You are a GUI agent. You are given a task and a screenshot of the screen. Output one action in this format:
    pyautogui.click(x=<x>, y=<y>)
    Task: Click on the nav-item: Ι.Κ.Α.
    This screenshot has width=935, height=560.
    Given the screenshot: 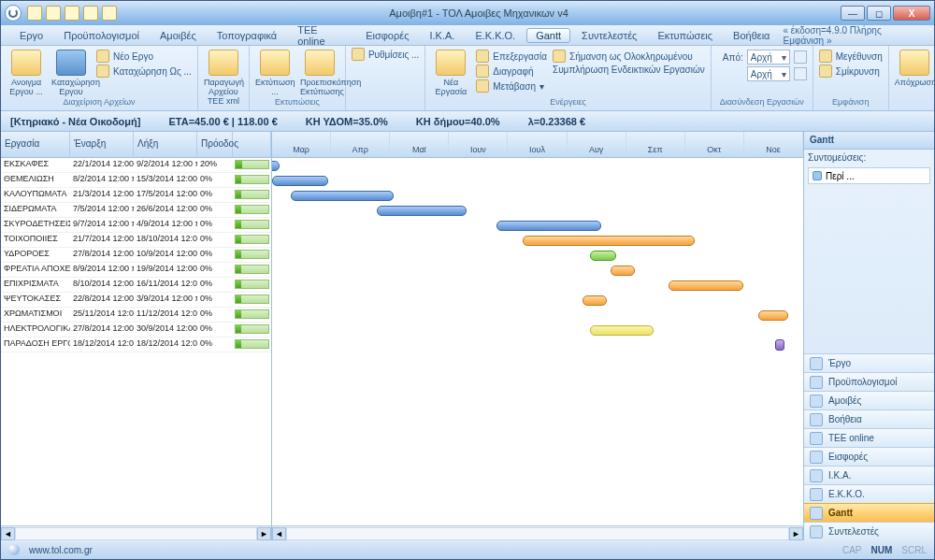 What is the action you would take?
    pyautogui.click(x=870, y=475)
    